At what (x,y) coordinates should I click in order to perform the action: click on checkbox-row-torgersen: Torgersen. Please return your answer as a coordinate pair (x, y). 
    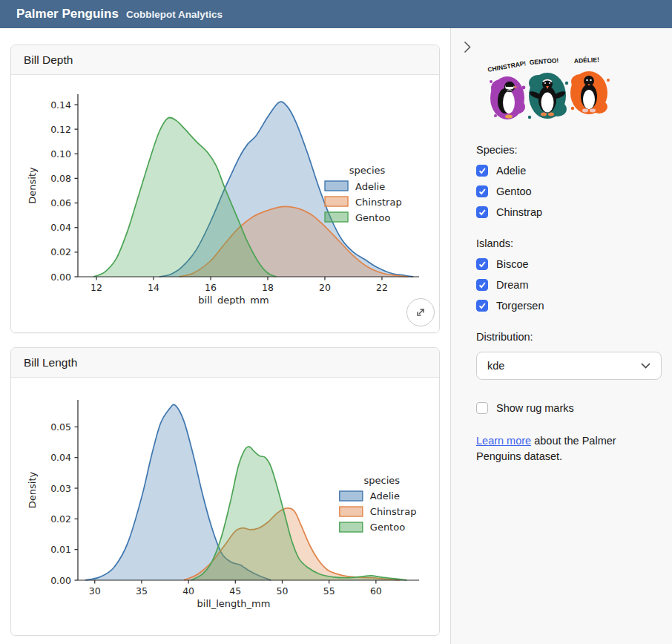
    Looking at the image, I should click on (569, 306).